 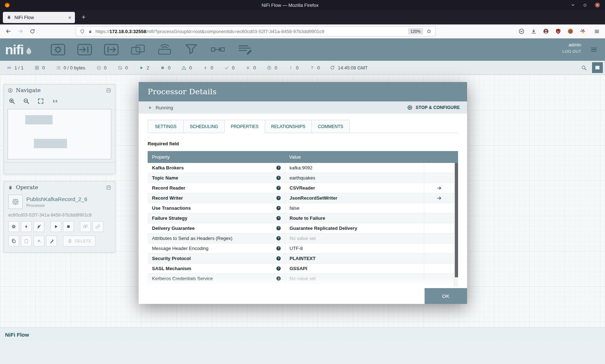 What do you see at coordinates (17, 335) in the screenshot?
I see `breadcrumb-root: NiFi Flow` at bounding box center [17, 335].